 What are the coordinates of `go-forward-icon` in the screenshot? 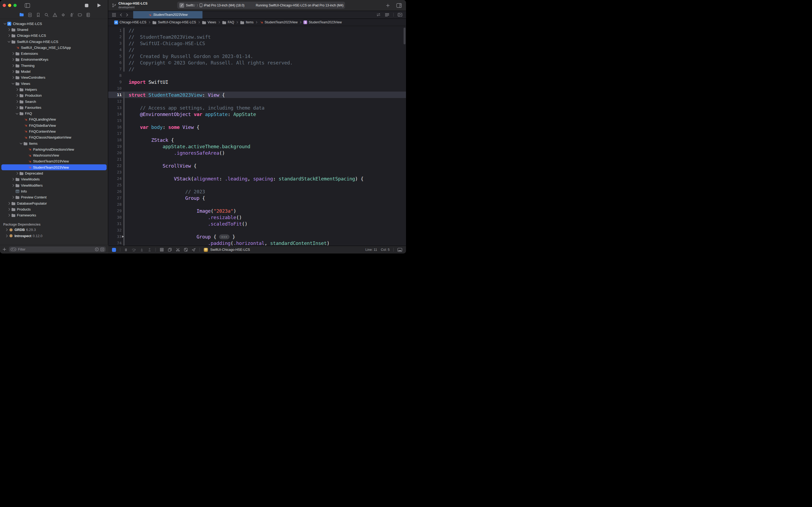 It's located at (127, 15).